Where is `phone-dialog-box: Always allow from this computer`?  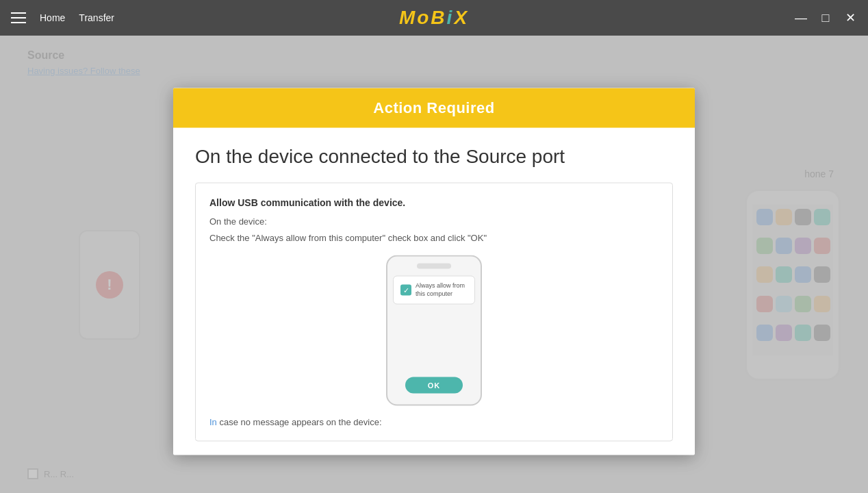
phone-dialog-box: Always allow from this computer is located at coordinates (434, 290).